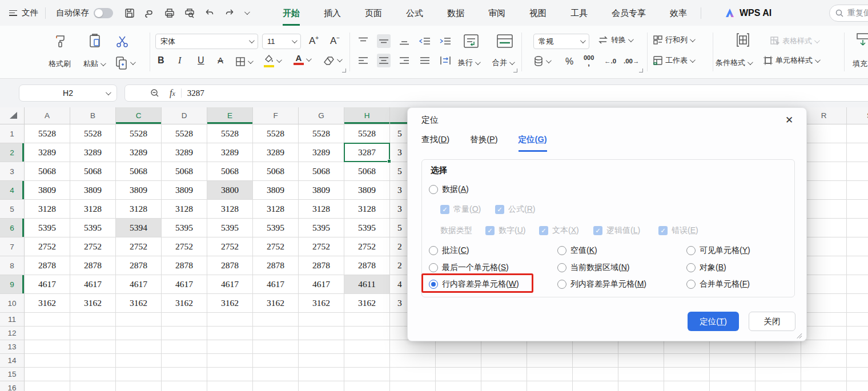 Image resolution: width=868 pixels, height=391 pixels. What do you see at coordinates (230, 153) in the screenshot?
I see `cell-E2: 3289` at bounding box center [230, 153].